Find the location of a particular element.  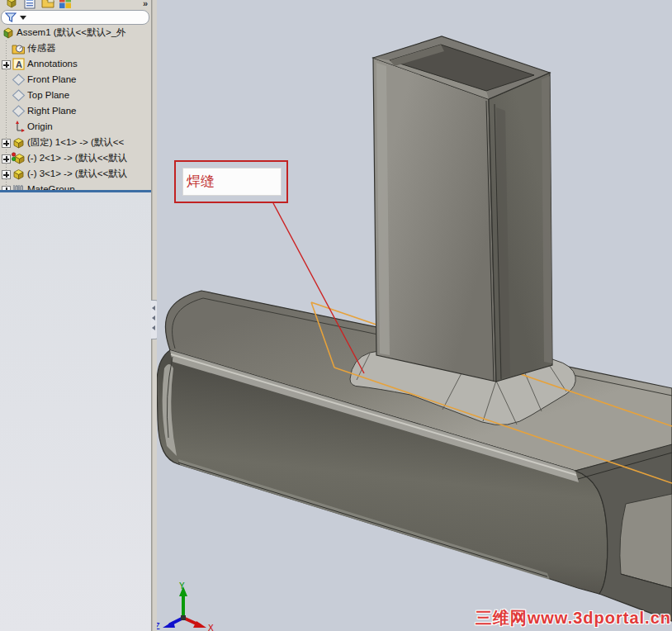

tree-item: Right Plane is located at coordinates (76, 111).